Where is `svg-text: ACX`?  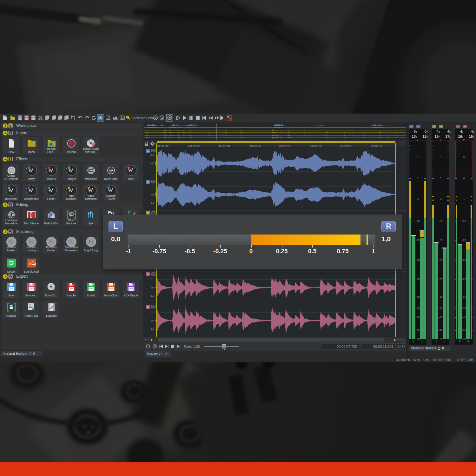 svg-text: ACX is located at coordinates (133, 284).